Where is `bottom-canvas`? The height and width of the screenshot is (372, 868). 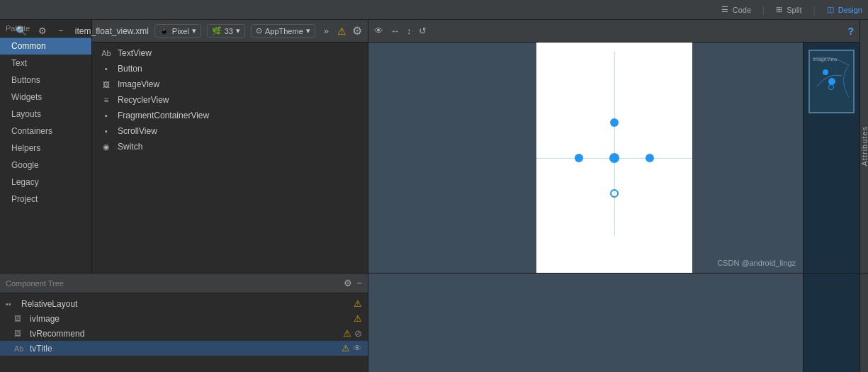
bottom-canvas is located at coordinates (585, 323).